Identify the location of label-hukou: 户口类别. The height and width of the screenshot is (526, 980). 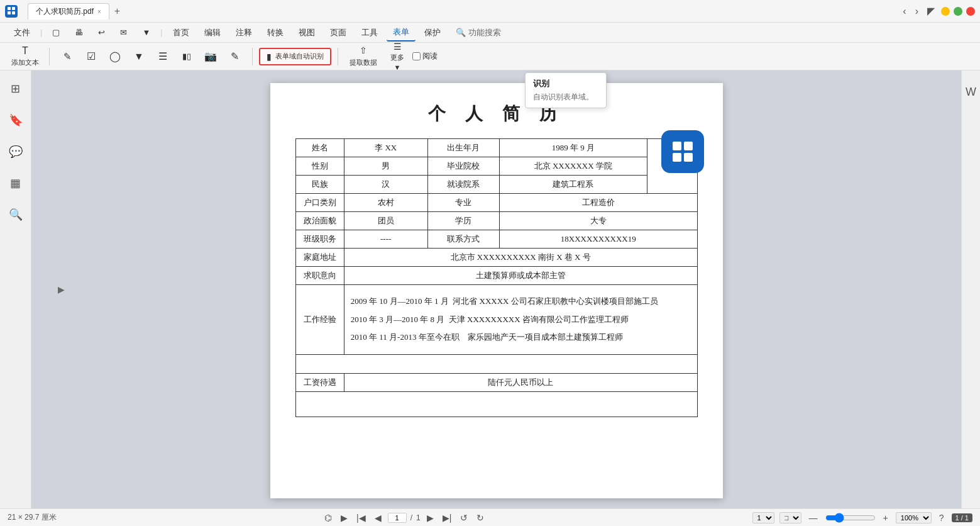
(319, 203).